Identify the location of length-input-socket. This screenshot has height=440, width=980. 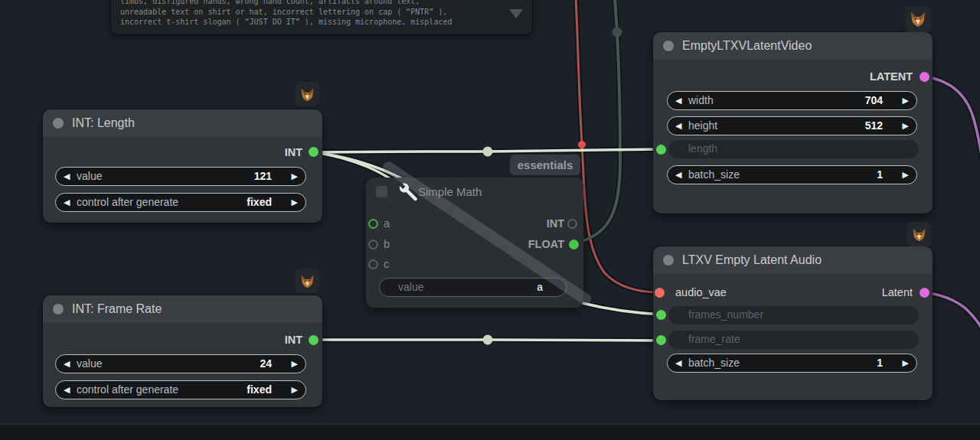
(662, 150).